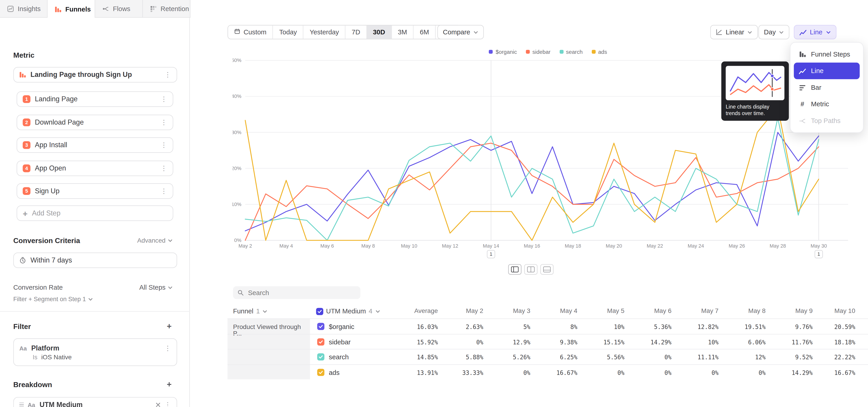  I want to click on table-row-$organic: $organic16.03%2.63%5%8%10%5.36%12.82%19.…, so click(548, 326).